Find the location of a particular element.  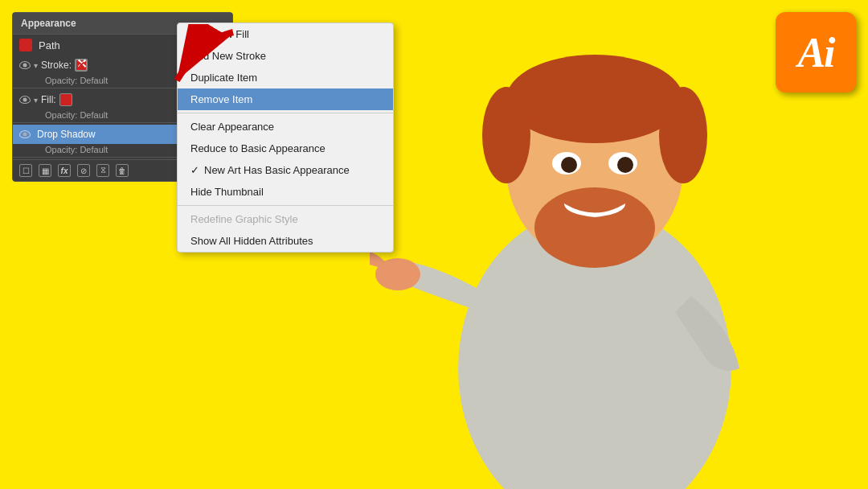

menu-item-new-art-basic: ✓ New Art Has Basic Appearance is located at coordinates (285, 171).